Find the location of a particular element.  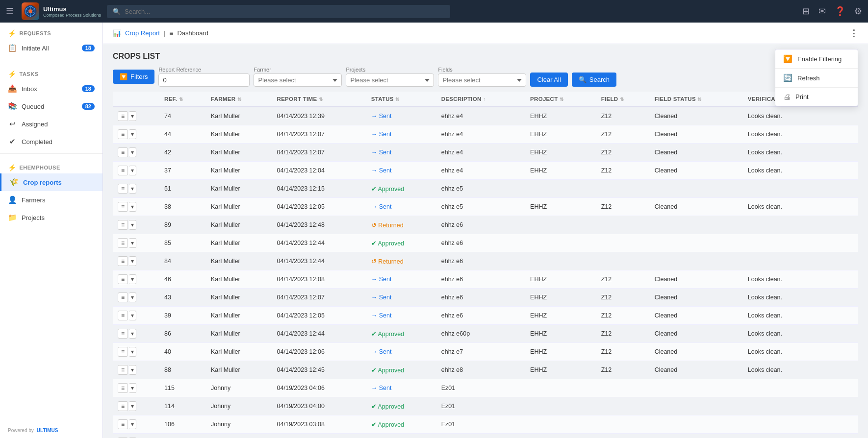

field-status-cell: Cleaned is located at coordinates (696, 170).